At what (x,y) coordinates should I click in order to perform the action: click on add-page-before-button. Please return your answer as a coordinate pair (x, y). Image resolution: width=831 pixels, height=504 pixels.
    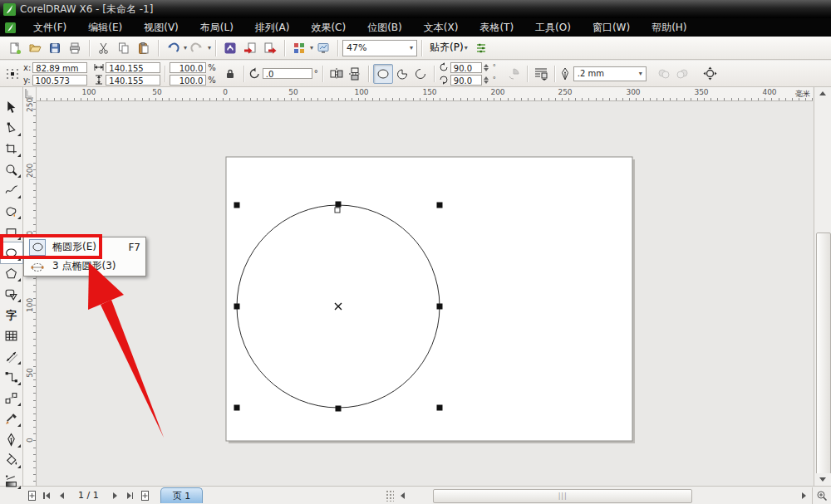
    Looking at the image, I should click on (32, 496).